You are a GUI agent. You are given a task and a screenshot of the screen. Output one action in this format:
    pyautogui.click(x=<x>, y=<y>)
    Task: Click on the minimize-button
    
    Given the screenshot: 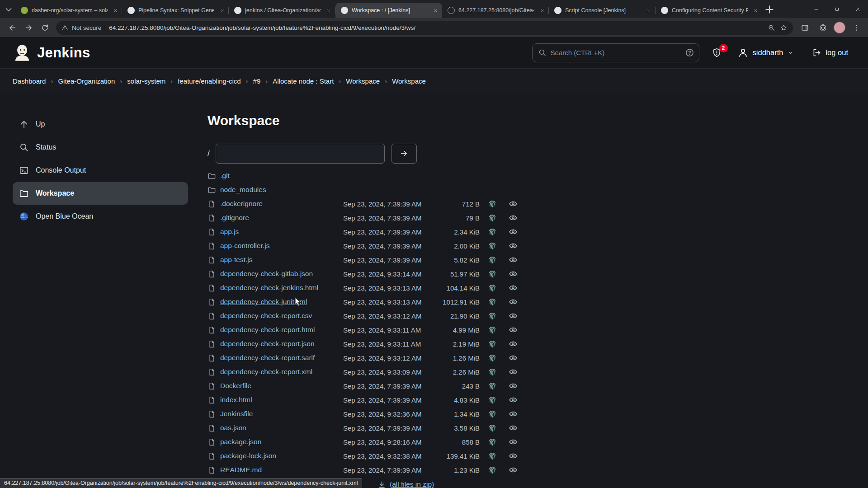 What is the action you would take?
    pyautogui.click(x=816, y=9)
    